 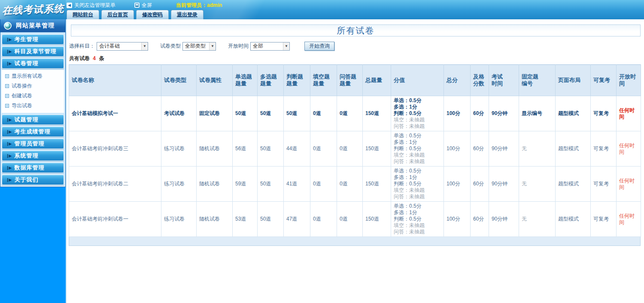 What do you see at coordinates (355, 81) in the screenshot?
I see `table-header-row: 试卷名称试卷类型试卷属性单选题 题量多选题 题量判断题 题量填空题 题量问答题 …` at bounding box center [355, 81].